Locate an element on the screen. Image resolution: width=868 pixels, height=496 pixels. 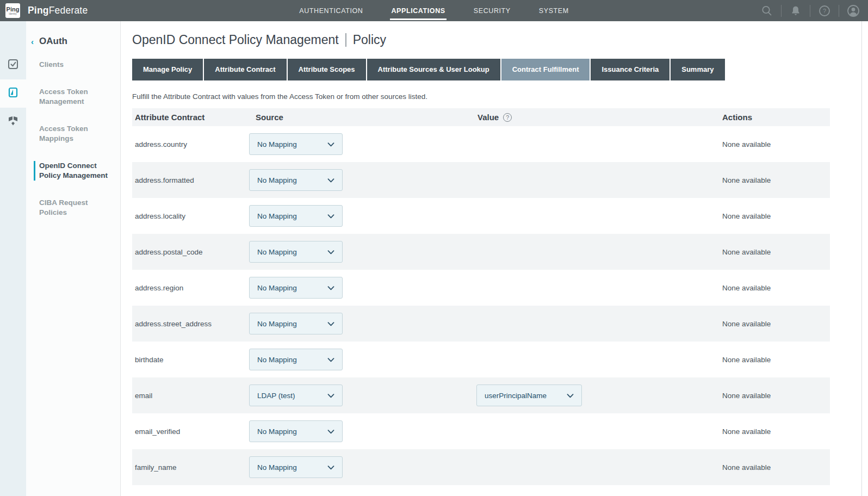
value-cell: userPrincipalName is located at coordinates (588, 395).